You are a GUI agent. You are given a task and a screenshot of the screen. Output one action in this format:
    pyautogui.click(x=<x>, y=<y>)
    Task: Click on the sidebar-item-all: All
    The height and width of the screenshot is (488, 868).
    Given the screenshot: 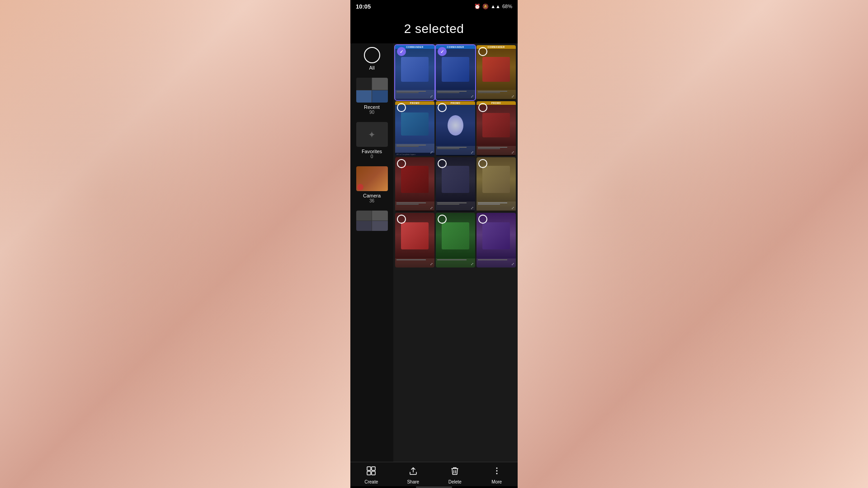 What is the action you would take?
    pyautogui.click(x=372, y=59)
    